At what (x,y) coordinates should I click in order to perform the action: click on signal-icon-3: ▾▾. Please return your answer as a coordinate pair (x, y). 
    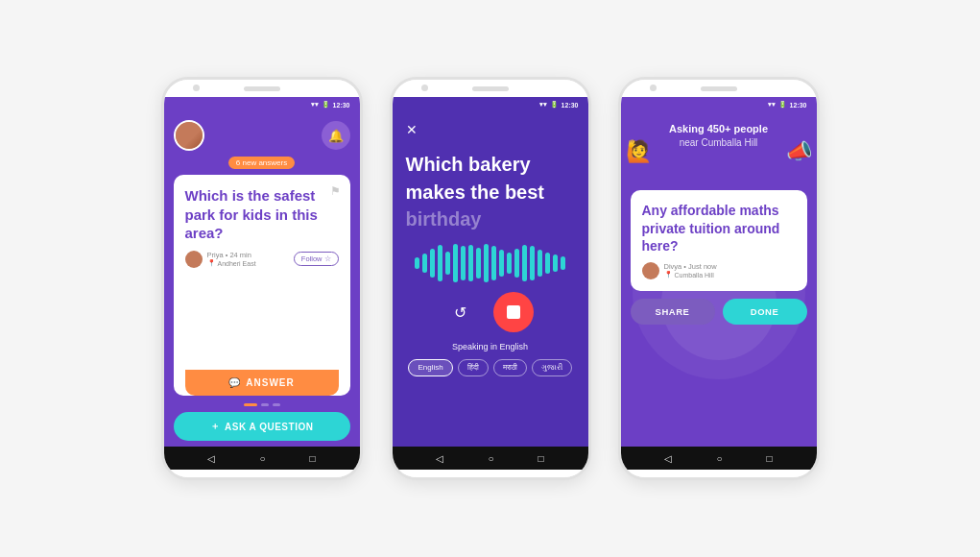
    Looking at the image, I should click on (772, 105).